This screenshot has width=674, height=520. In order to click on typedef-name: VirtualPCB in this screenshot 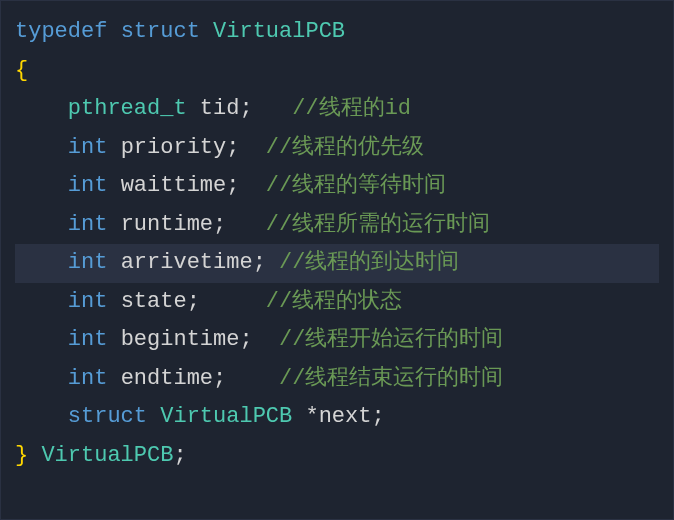, I will do `click(107, 456)`.